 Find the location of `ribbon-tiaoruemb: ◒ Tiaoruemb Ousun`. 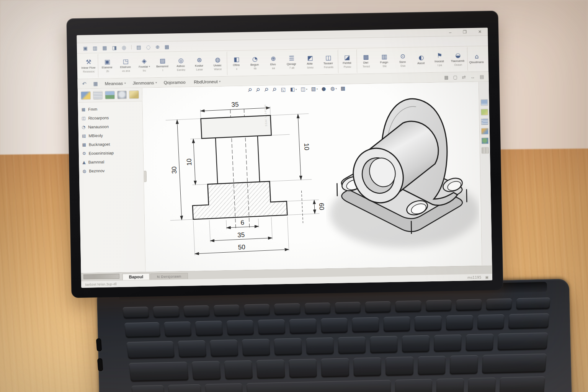

ribbon-tiaoruemb: ◒ Tiaoruemb Ousun is located at coordinates (458, 59).